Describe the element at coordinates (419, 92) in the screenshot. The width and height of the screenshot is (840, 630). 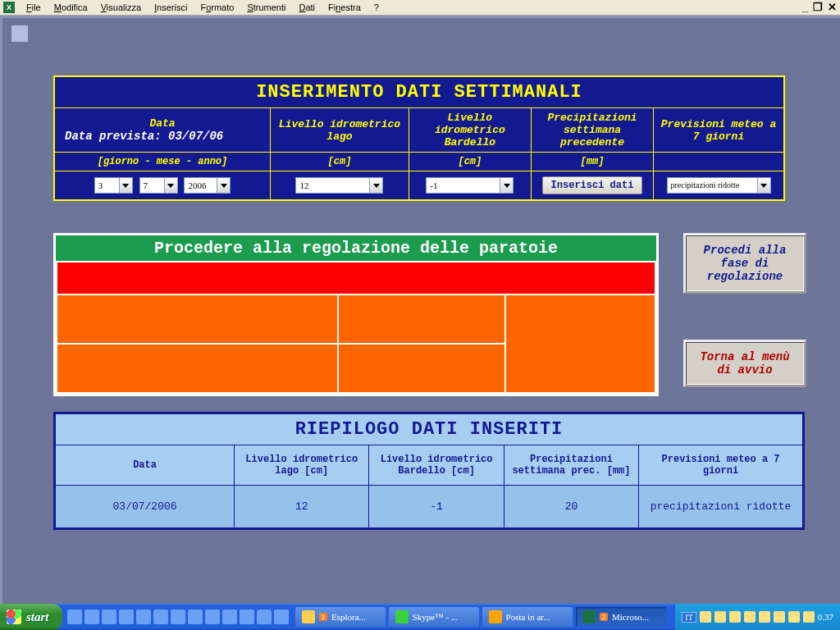
I see `inserimento-title: INSERIMENTO DATI SETTIMANALI` at that location.